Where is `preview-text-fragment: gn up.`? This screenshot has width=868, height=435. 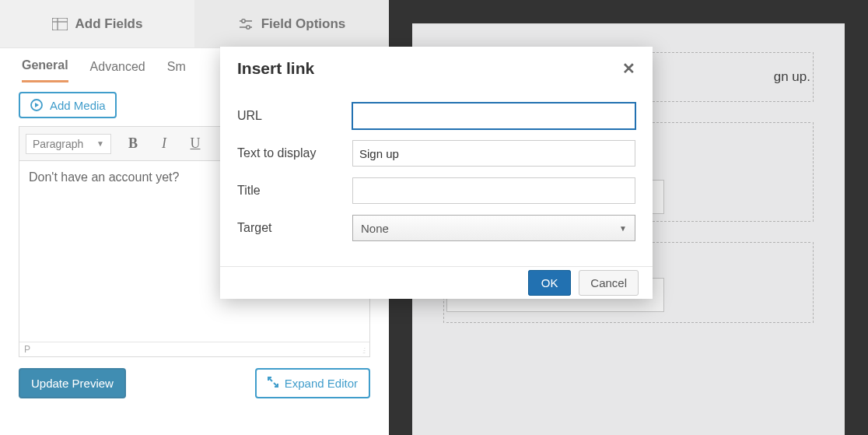 preview-text-fragment: gn up. is located at coordinates (792, 76).